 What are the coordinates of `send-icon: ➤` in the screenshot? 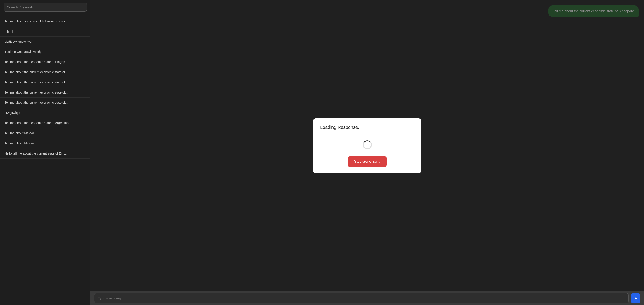 It's located at (636, 298).